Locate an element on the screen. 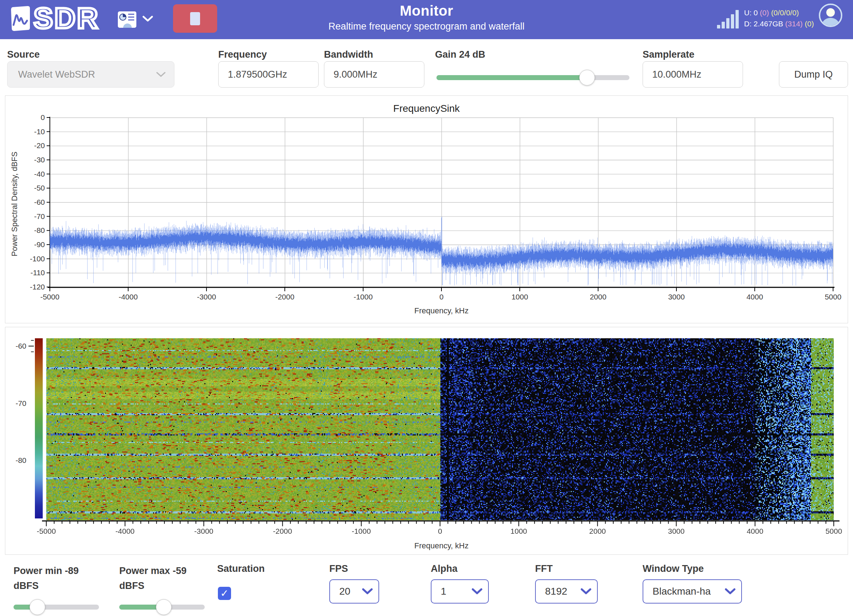 Image resolution: width=853 pixels, height=616 pixels. samplerate-label: Samplerate is located at coordinates (669, 55).